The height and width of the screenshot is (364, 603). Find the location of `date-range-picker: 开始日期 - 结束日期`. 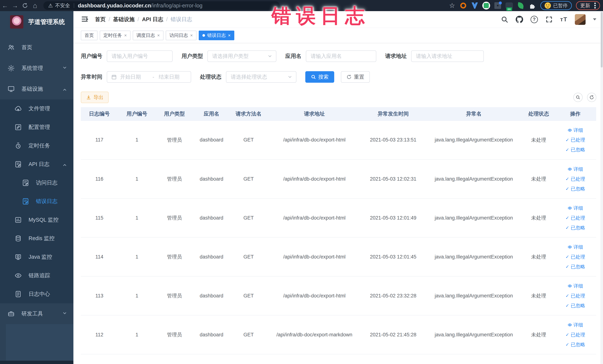

date-range-picker: 开始日期 - 结束日期 is located at coordinates (149, 77).